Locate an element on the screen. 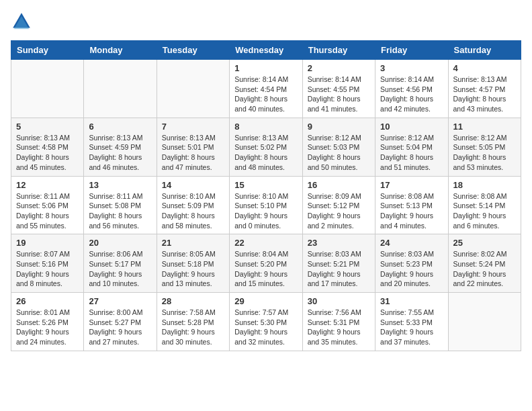 The height and width of the screenshot is (411, 532). day-info: Sunrise: 8:01 AM Sunset: 5:26 PM Dayligh… is located at coordinates (47, 328).